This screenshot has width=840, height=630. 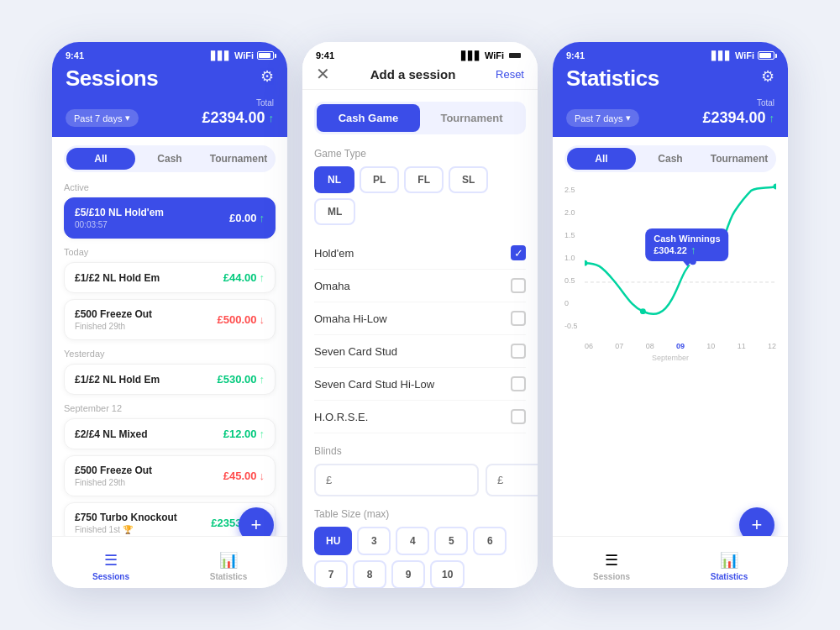 I want to click on game-type-ml: ML, so click(x=334, y=212).